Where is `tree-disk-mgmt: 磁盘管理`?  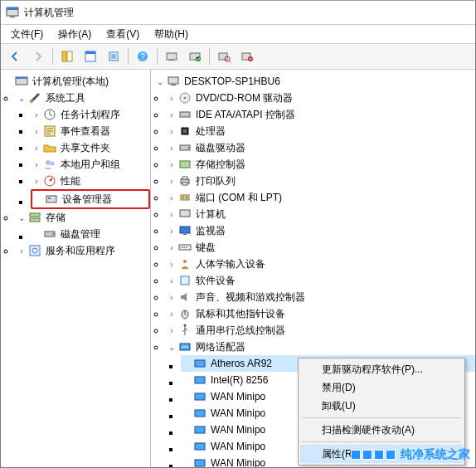
tree-disk-mgmt: 磁盘管理 is located at coordinates (90, 234).